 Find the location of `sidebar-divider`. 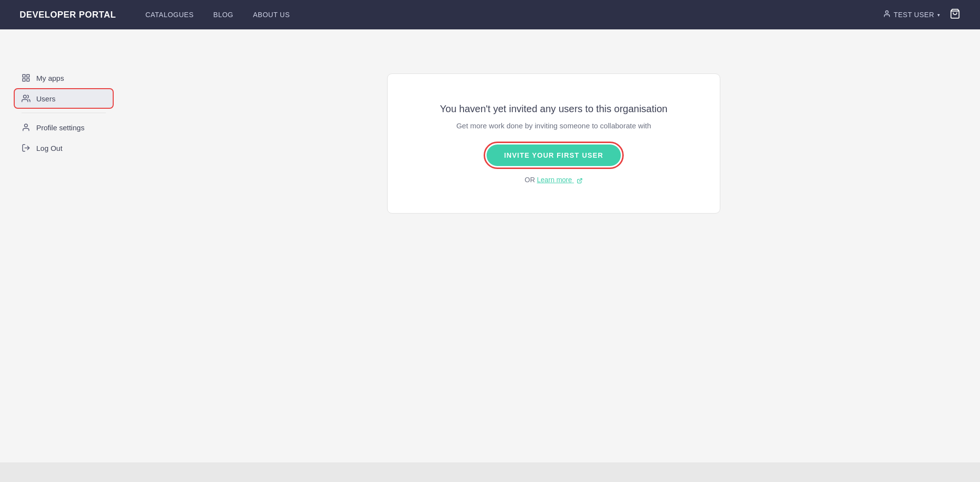

sidebar-divider is located at coordinates (64, 113).